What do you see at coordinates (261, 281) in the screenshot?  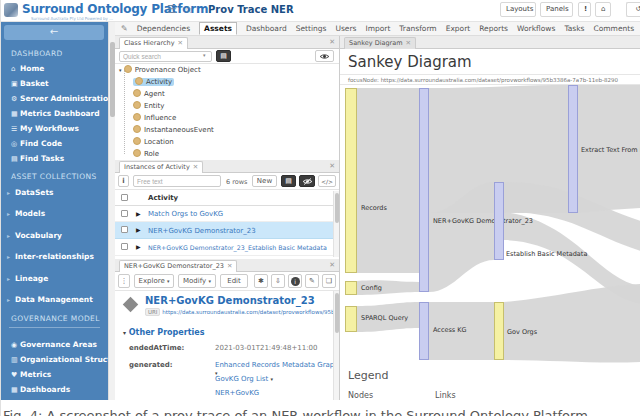 I see `favorite-button: ✱` at bounding box center [261, 281].